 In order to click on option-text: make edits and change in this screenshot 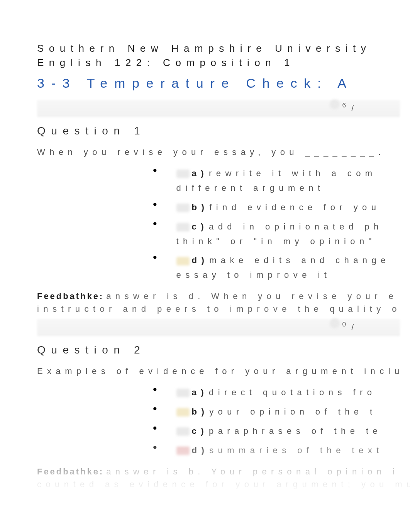, I will do `click(300, 260)`.